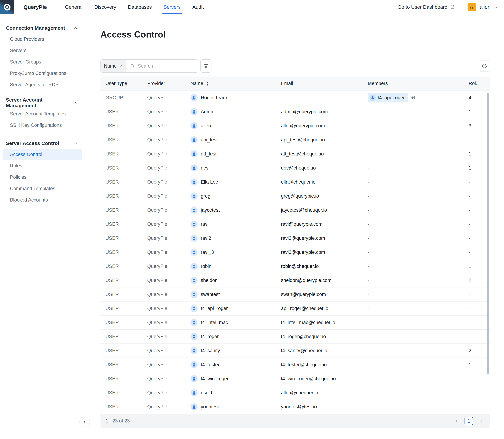 The height and width of the screenshot is (439, 504). Describe the element at coordinates (231, 210) in the screenshot. I see `cell-name: jaycetest` at that location.